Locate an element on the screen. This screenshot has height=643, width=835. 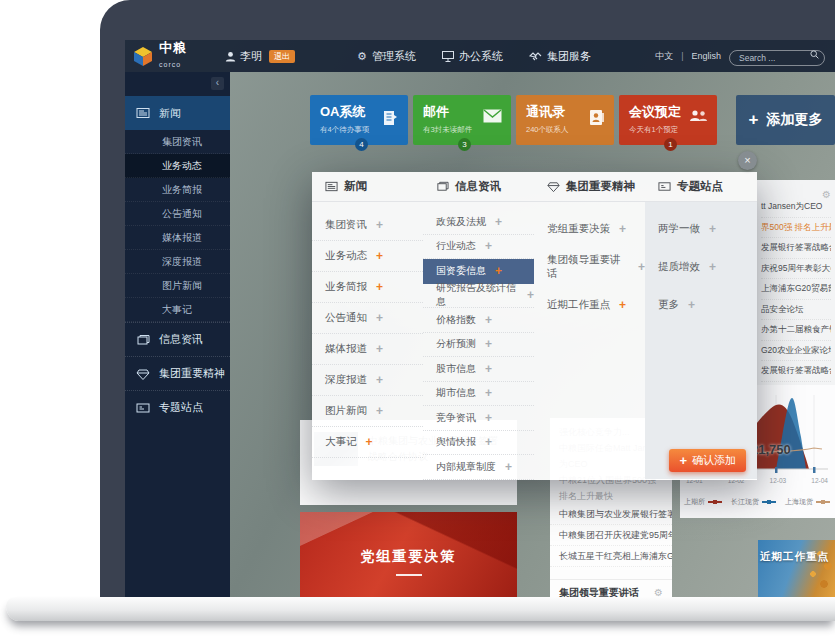
news-headline: 品安全论坛 is located at coordinates (796, 310).